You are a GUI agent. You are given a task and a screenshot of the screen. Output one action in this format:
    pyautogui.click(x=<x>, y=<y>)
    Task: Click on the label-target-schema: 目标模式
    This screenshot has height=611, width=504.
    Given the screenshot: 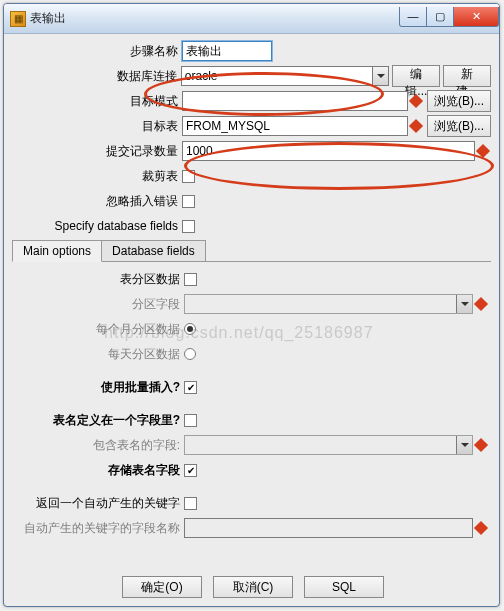 What is the action you would take?
    pyautogui.click(x=97, y=102)
    